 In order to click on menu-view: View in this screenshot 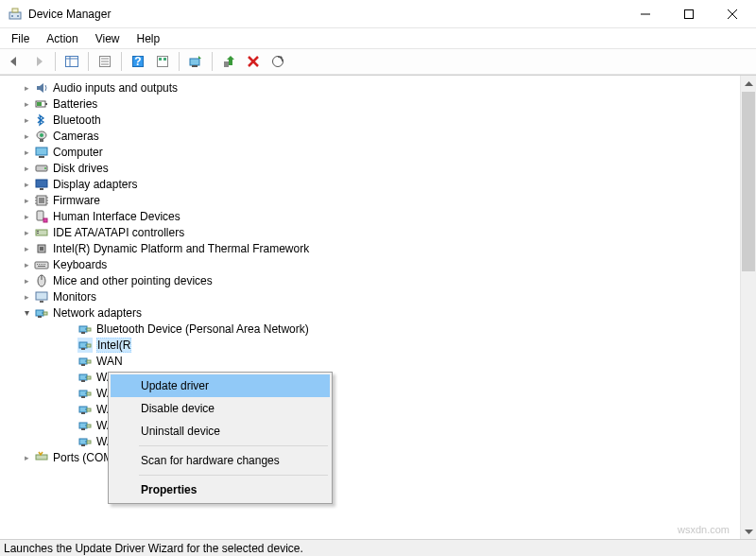, I will do `click(108, 39)`.